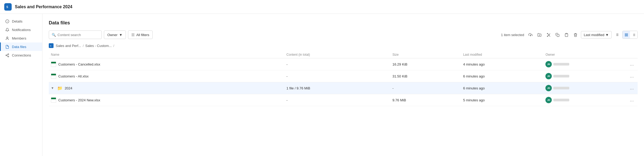 The width and height of the screenshot is (644, 156). What do you see at coordinates (7, 55) in the screenshot?
I see `connections-icon` at bounding box center [7, 55].